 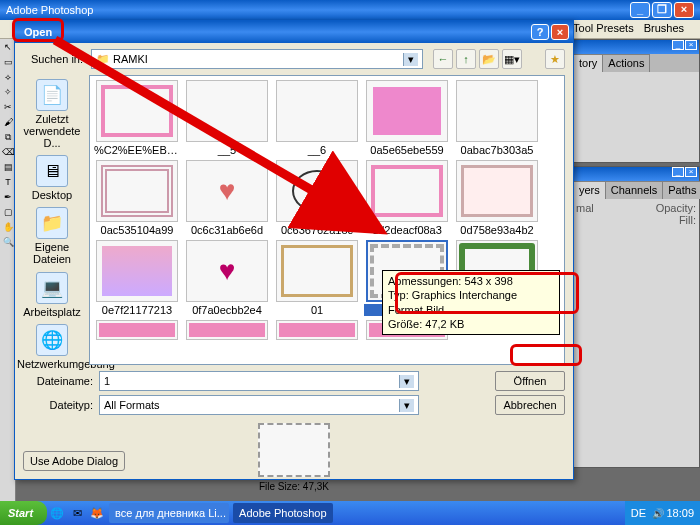 What do you see at coordinates (530, 381) in the screenshot?
I see `open-button: Öffnen` at bounding box center [530, 381].